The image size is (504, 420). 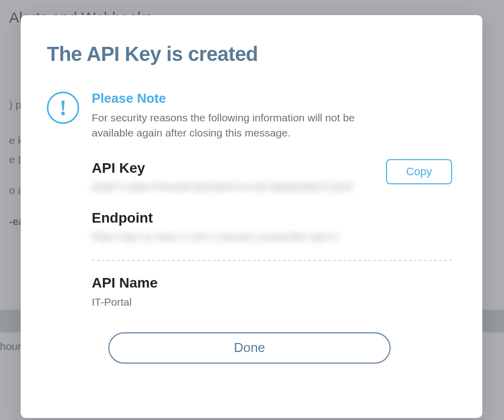 What do you see at coordinates (272, 302) in the screenshot?
I see `api-name-value: IT-Portal` at bounding box center [272, 302].